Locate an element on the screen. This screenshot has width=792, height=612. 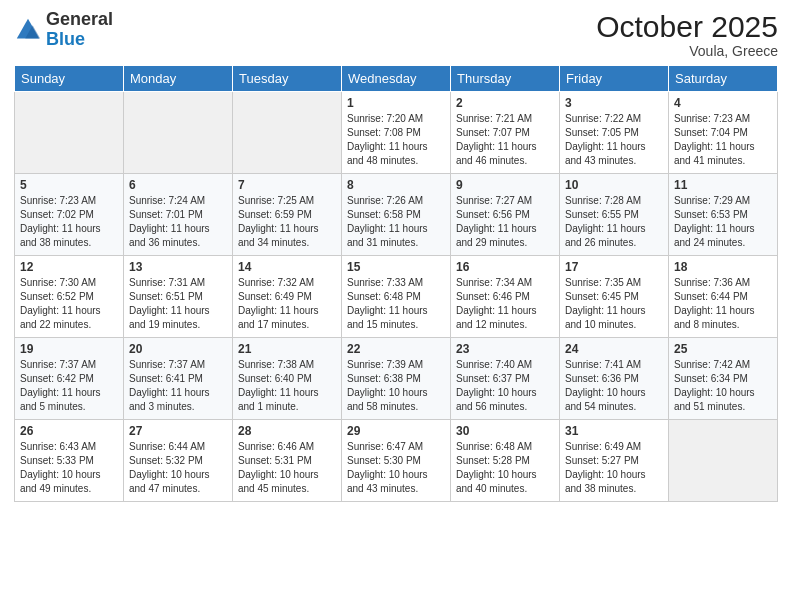
day-info: Sunrise: 7:24 AM Sunset: 7:01 PM Dayligh… is located at coordinates (178, 222).